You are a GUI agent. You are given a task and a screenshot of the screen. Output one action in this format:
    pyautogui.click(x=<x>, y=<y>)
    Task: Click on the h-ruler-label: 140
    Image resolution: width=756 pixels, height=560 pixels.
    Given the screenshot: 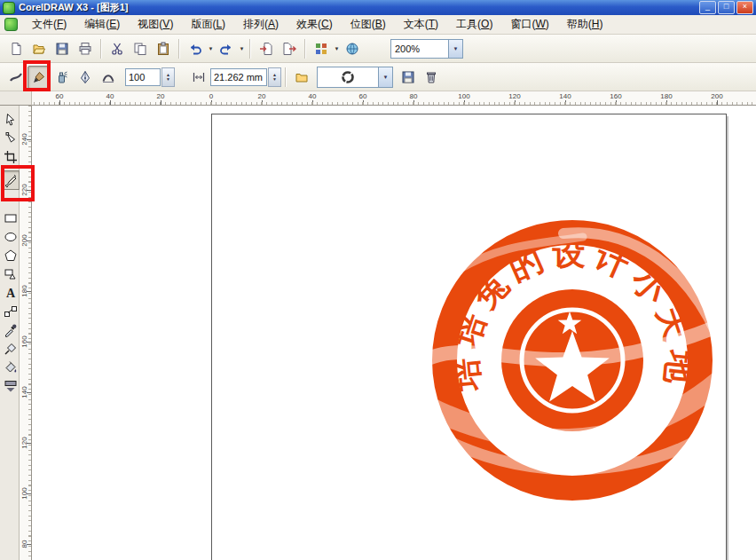 What is the action you would take?
    pyautogui.click(x=564, y=96)
    